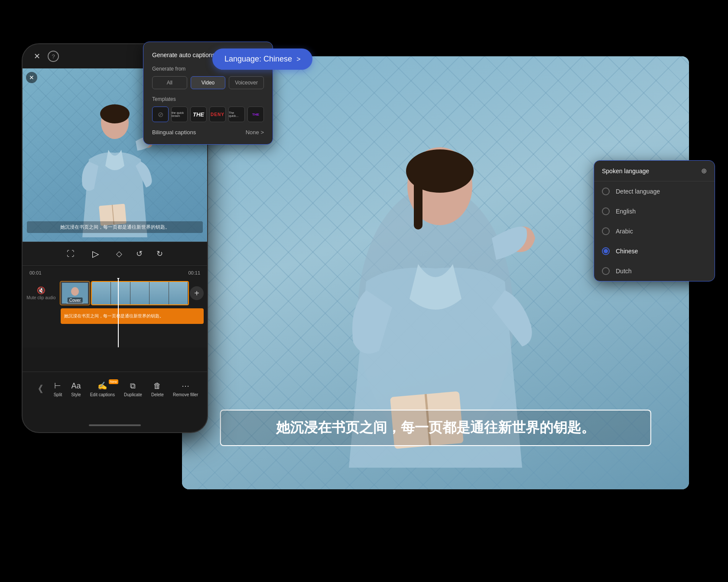 The image size is (728, 582). Describe the element at coordinates (76, 389) in the screenshot. I see `style-tool: Aa Style` at that location.